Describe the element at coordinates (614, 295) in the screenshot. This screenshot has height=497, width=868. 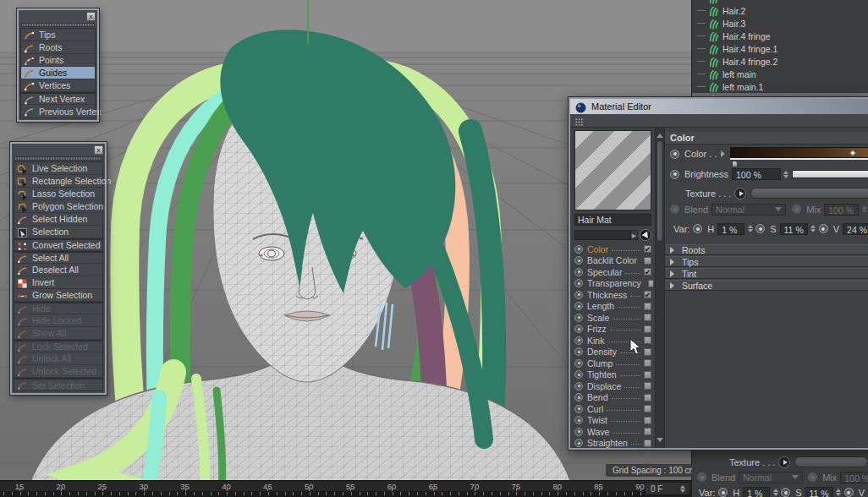
I see `channel-thickness: Thickness✔` at that location.